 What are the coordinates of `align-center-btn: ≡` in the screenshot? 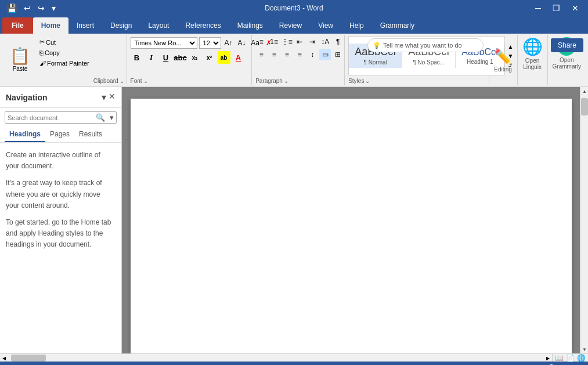 It's located at (274, 55).